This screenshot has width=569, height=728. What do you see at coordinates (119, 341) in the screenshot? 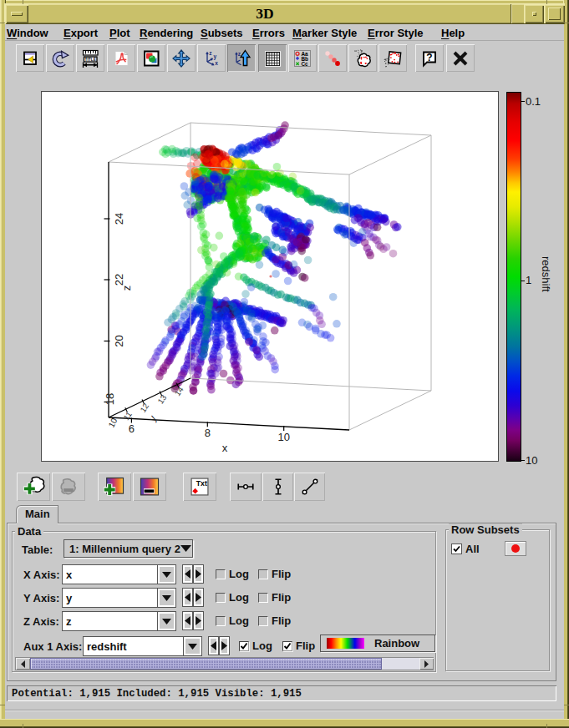
I see `svg-text: 20` at bounding box center [119, 341].